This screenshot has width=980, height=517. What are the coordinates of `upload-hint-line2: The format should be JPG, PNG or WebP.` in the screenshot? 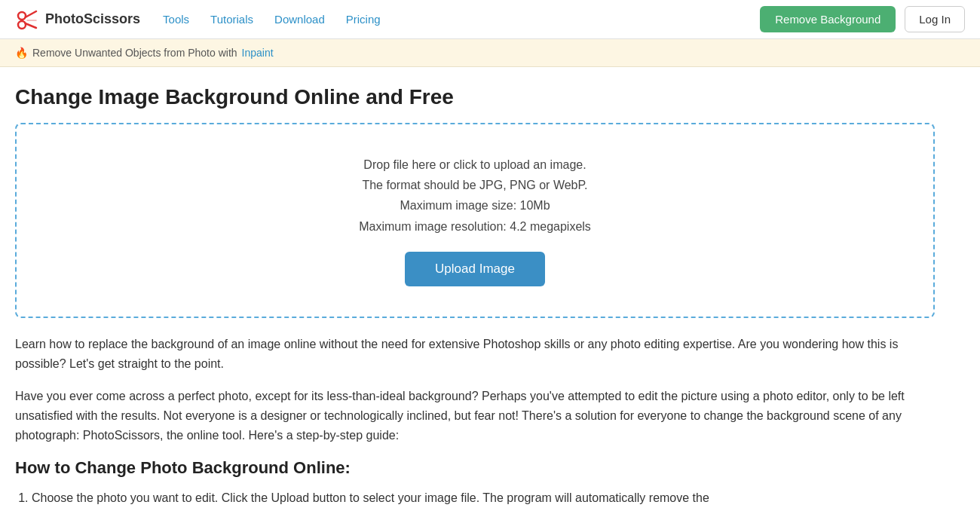 It's located at (475, 185).